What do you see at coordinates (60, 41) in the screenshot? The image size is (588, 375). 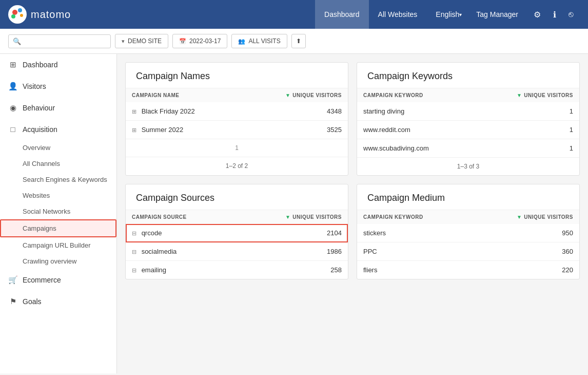 I see `search-wrapper: 🔍` at bounding box center [60, 41].